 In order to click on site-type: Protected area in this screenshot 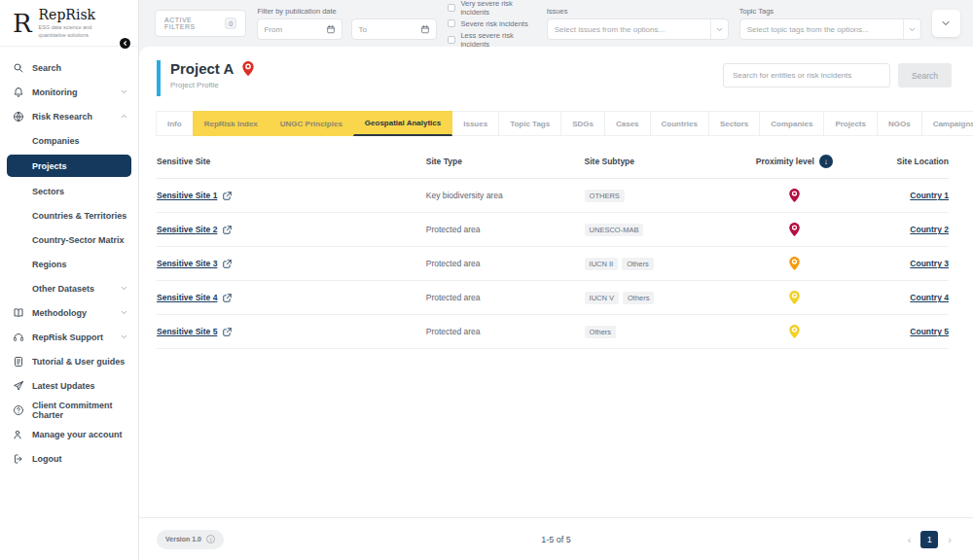, I will do `click(506, 229)`.